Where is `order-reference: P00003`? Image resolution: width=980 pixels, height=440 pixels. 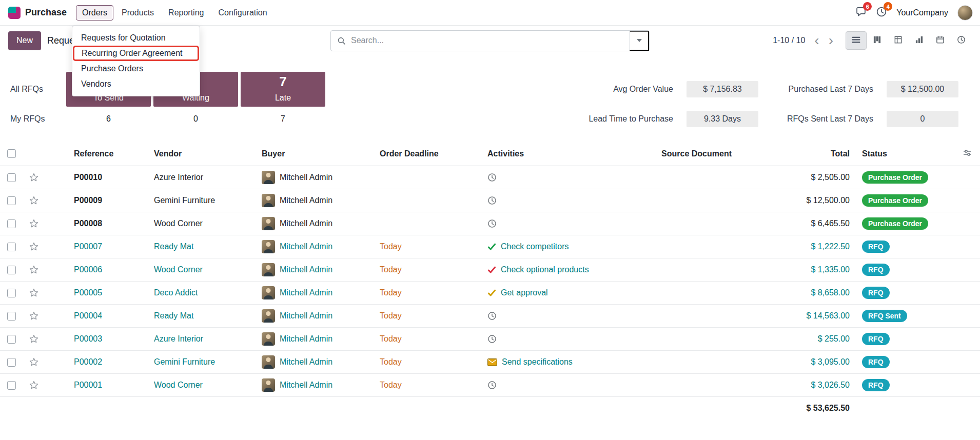 order-reference: P00003 is located at coordinates (96, 339).